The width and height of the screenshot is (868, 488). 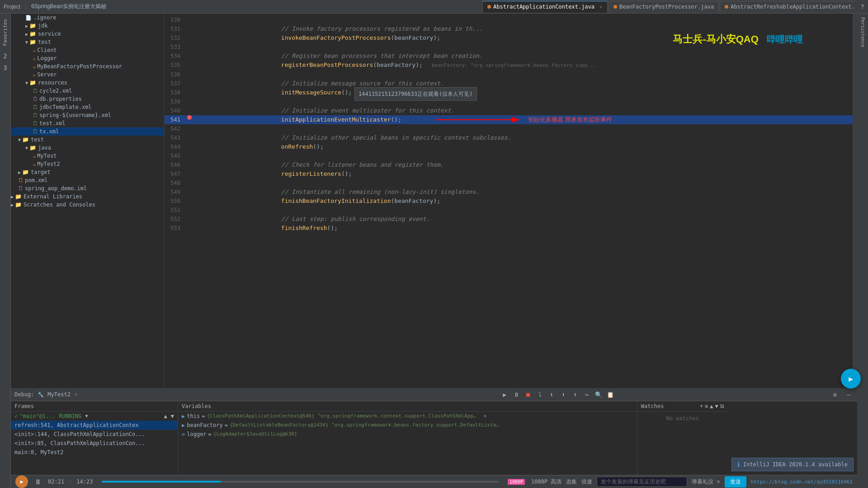 I want to click on tree-item-external-libs: ▶ 📁 External Libraries, so click(x=88, y=197).